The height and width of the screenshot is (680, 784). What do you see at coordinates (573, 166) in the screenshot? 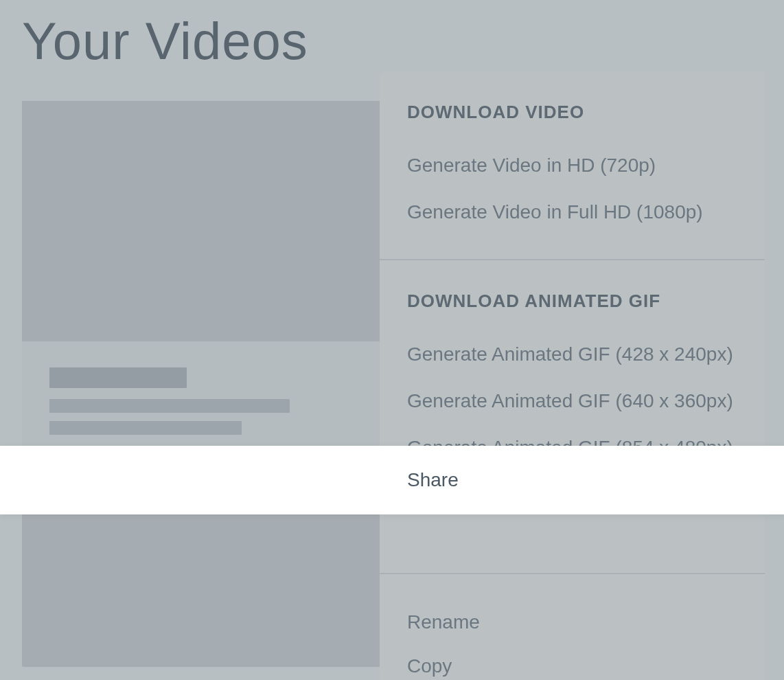
I see `menu-item-generate-hd: Generate Video in HD (720p)` at bounding box center [573, 166].